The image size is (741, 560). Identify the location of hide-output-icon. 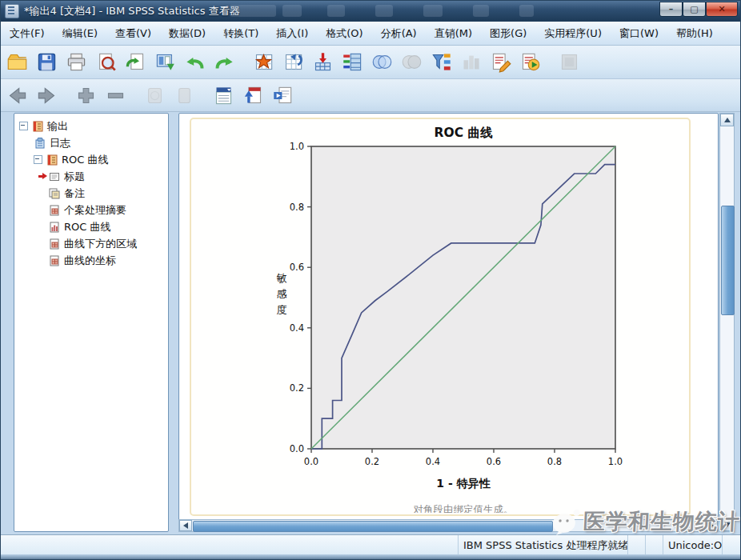
(115, 95).